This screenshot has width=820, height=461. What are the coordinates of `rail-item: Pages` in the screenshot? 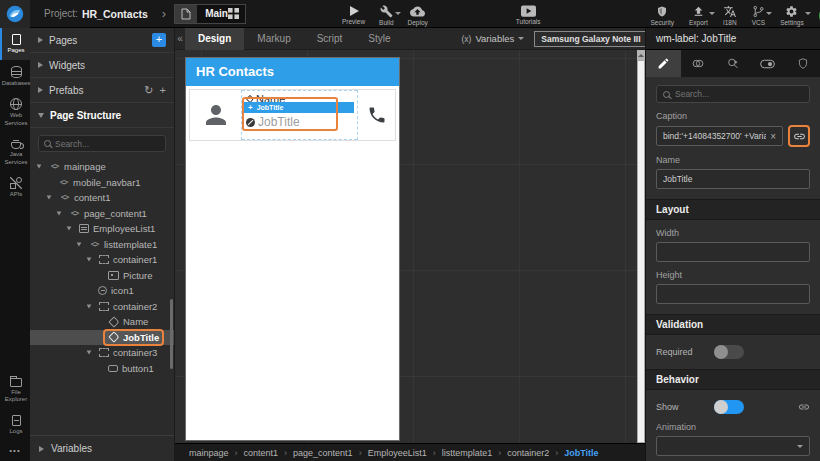 It's located at (15, 44).